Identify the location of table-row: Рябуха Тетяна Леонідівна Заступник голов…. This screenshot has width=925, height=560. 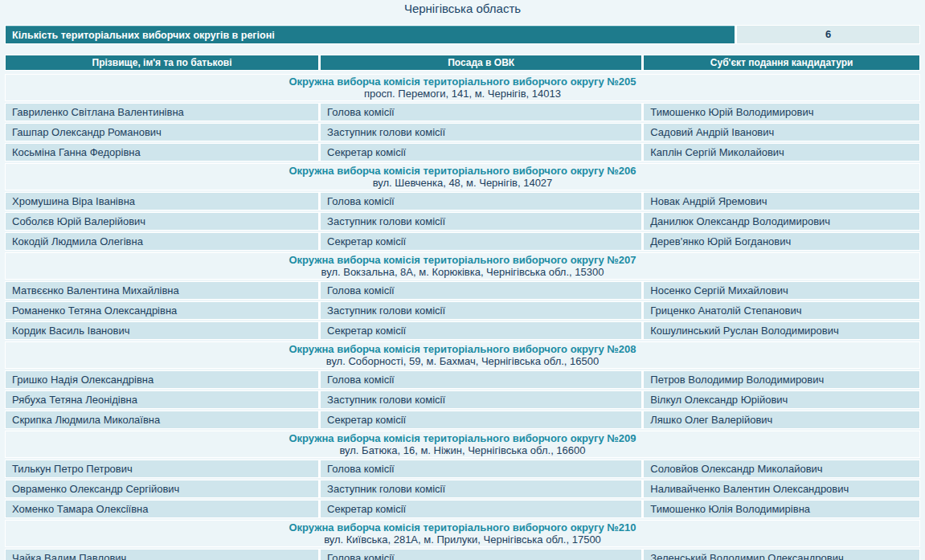
(463, 400).